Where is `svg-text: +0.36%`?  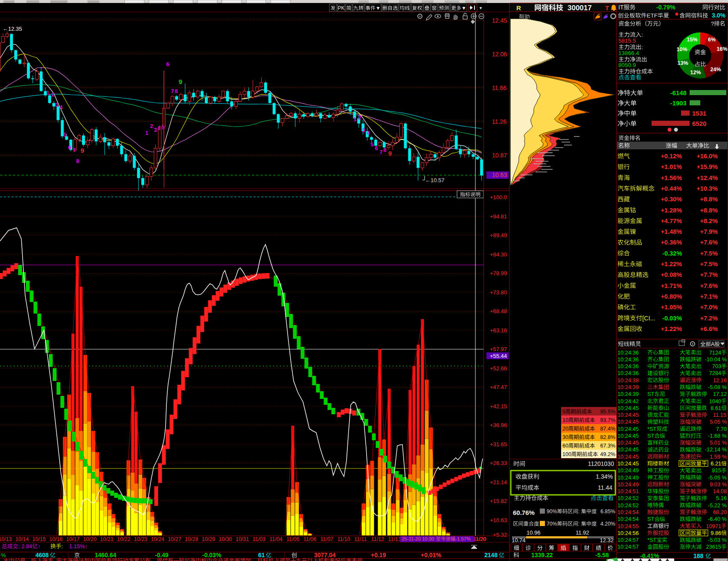
svg-text: +0.36% is located at coordinates (671, 242).